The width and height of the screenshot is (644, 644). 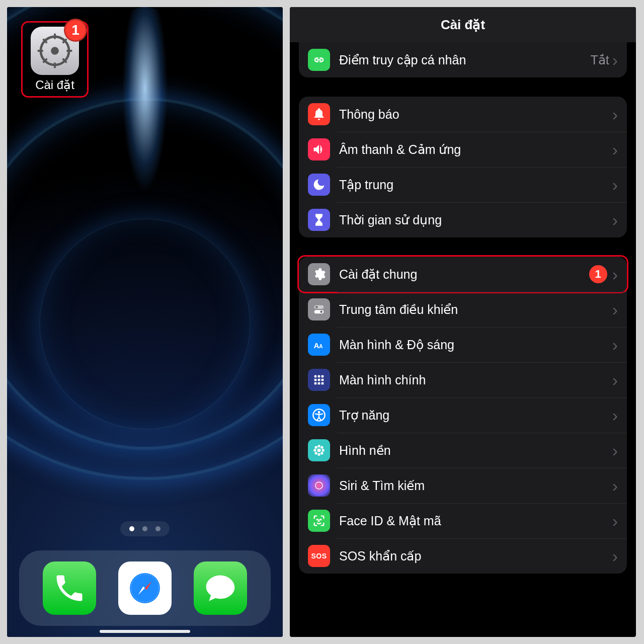 I want to click on settings-app-label: Cài đặt, so click(x=55, y=85).